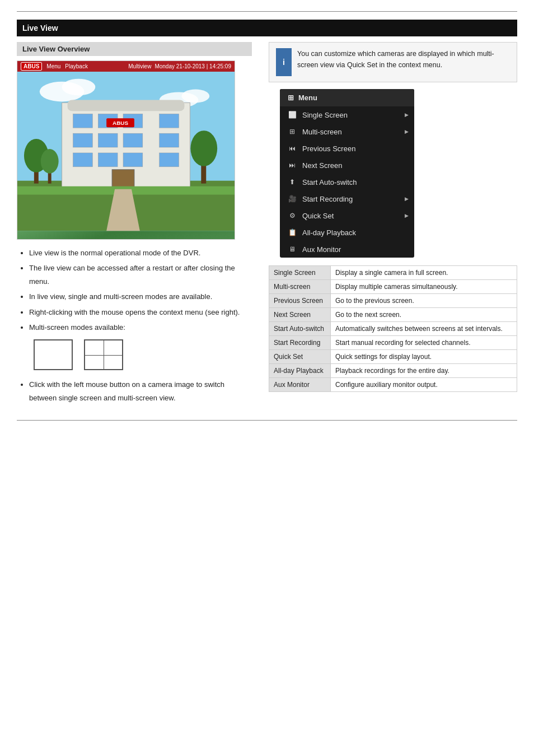 This screenshot has width=534, height=756. I want to click on ref-desc-1: Display multiple cameras simultaneously., so click(424, 287).